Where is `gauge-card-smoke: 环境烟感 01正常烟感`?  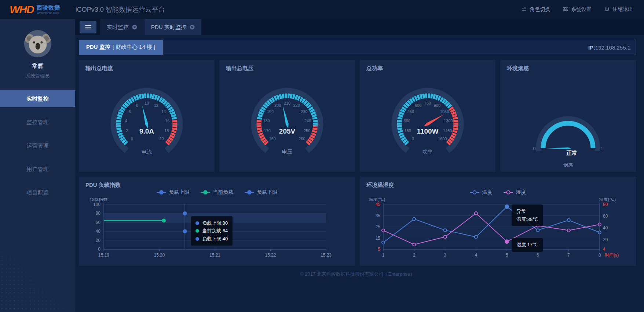 gauge-card-smoke: 环境烟感 01正常烟感 is located at coordinates (568, 116).